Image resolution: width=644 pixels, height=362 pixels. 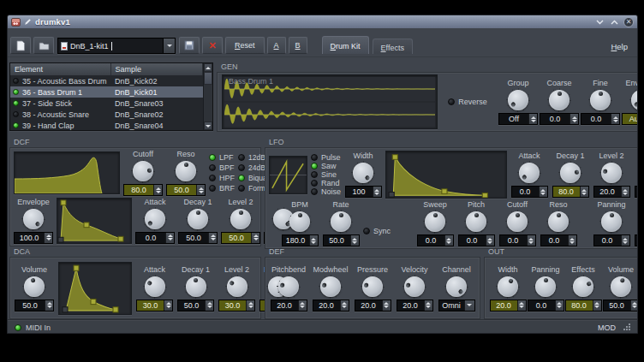 I want to click on minimize-button, so click(x=599, y=22).